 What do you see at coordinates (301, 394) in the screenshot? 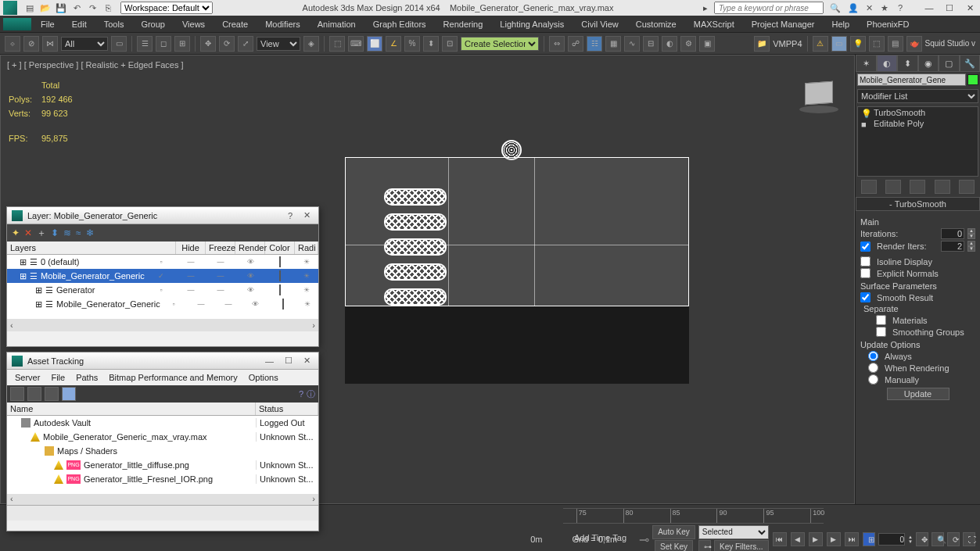
I see `asset-help-icon: ?` at bounding box center [301, 394].